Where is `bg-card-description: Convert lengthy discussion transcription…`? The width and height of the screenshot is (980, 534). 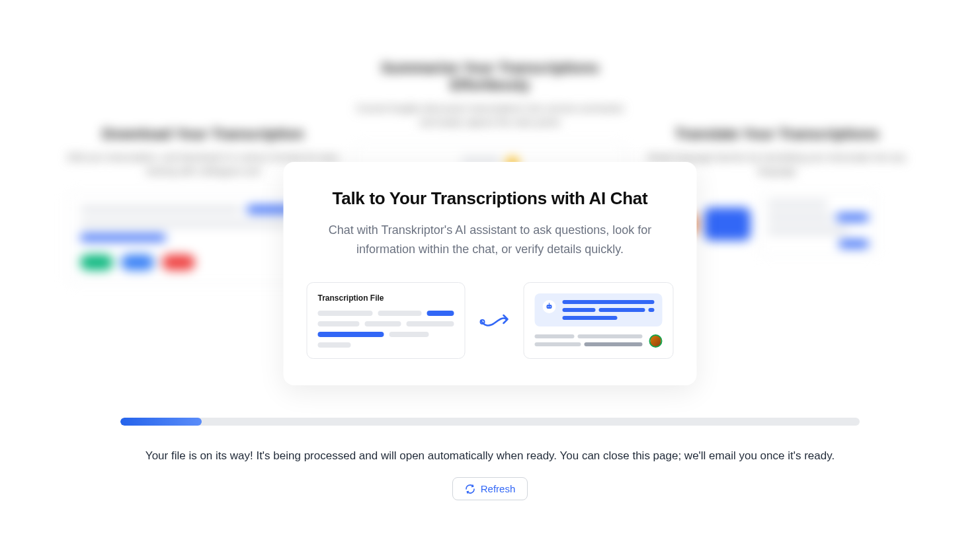
bg-card-description: Convert lengthy discussion transcription… is located at coordinates (490, 116).